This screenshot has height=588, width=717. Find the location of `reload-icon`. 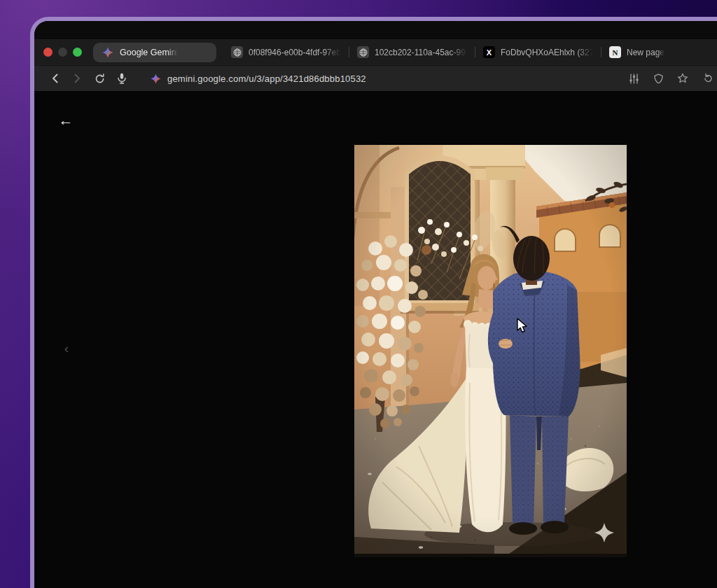

reload-icon is located at coordinates (99, 78).